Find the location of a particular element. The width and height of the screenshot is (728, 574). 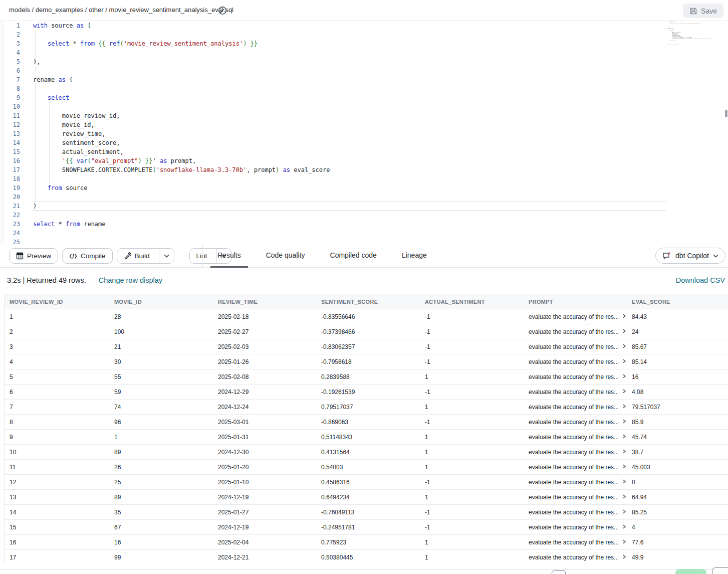

line-number: 13 is located at coordinates (12, 134).